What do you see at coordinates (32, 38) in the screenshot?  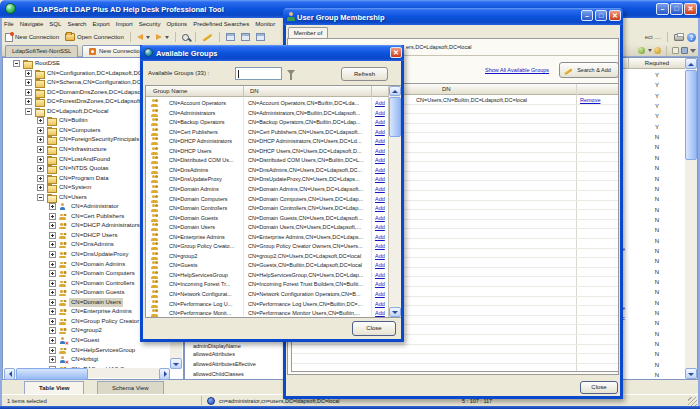 I see `new-connection-button: New Connection` at bounding box center [32, 38].